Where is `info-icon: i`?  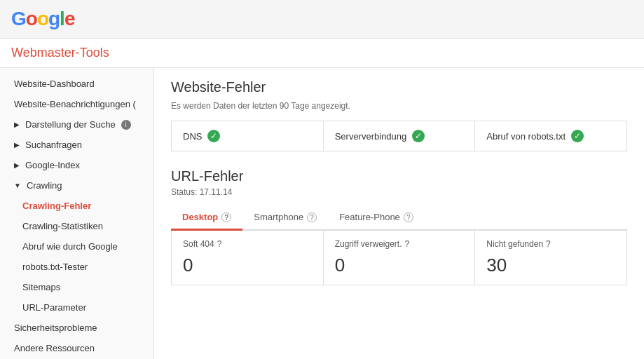 info-icon: i is located at coordinates (126, 125).